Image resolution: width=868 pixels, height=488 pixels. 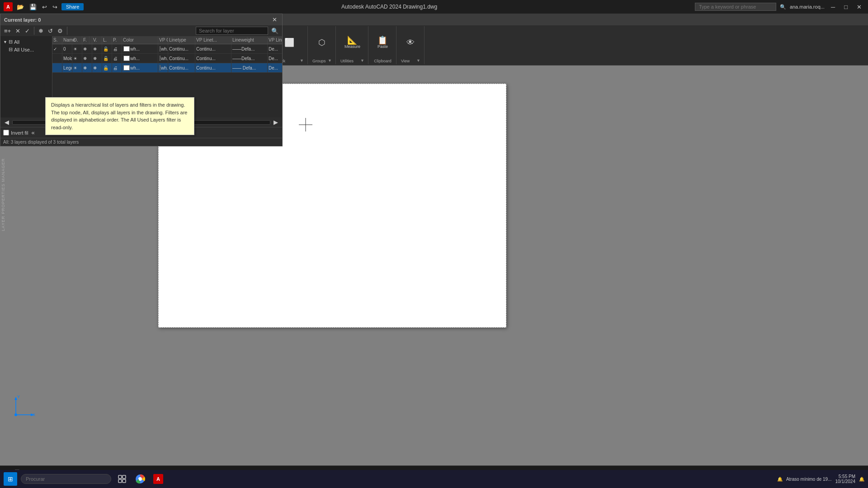 I want to click on notification-icon: 🔔, so click(x=780, y=479).